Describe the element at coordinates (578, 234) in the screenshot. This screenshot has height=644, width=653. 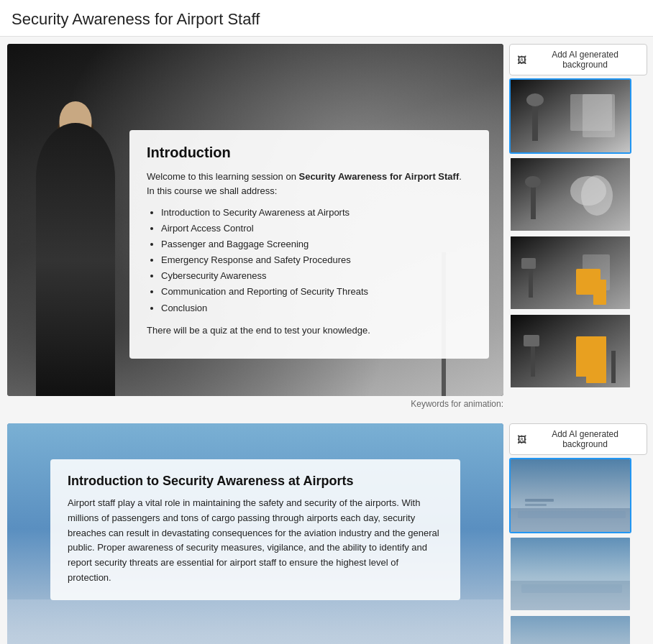
I see `slide1-thumbnails-scroll` at that location.